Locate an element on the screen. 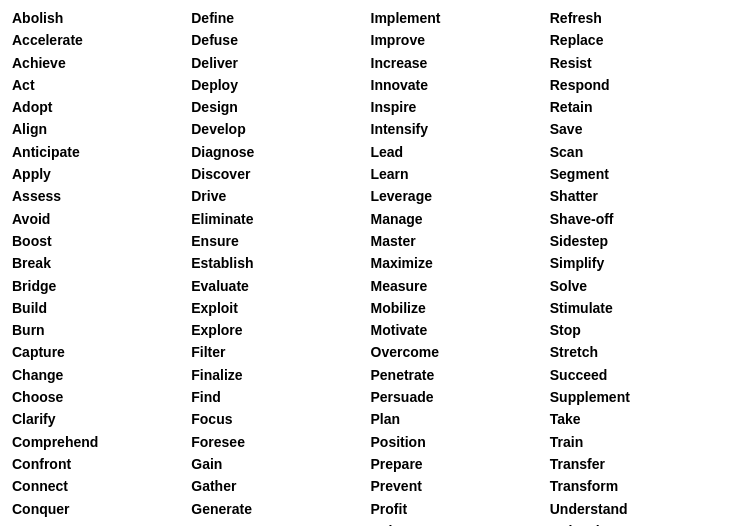  word-item: Resist is located at coordinates (640, 63).